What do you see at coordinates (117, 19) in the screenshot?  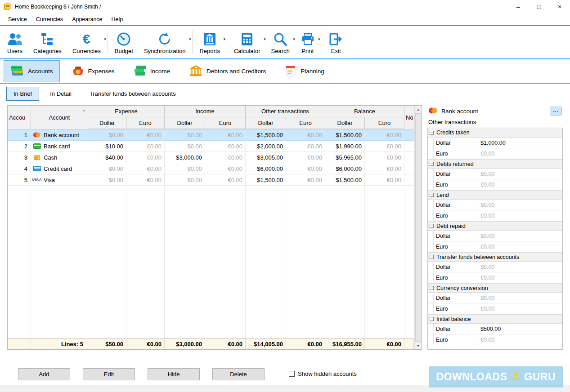 I see `menu-help: Help` at bounding box center [117, 19].